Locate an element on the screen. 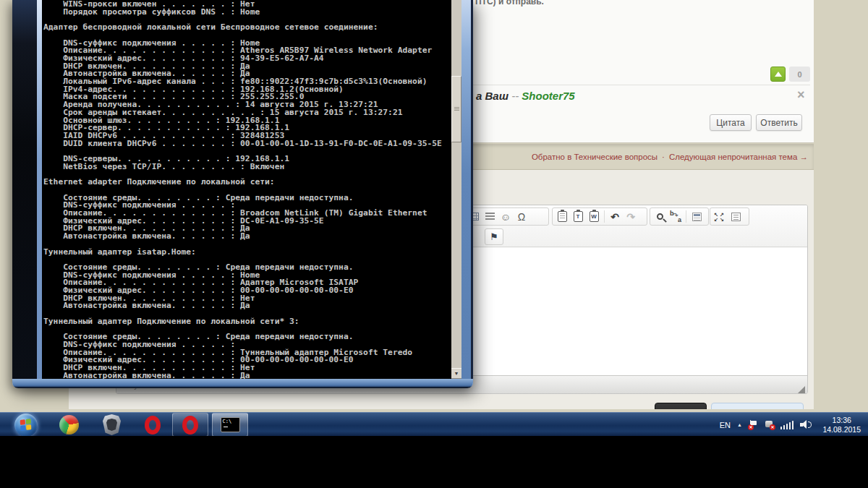 This screenshot has height=488, width=868. vote-count-badge: 0 is located at coordinates (800, 74).